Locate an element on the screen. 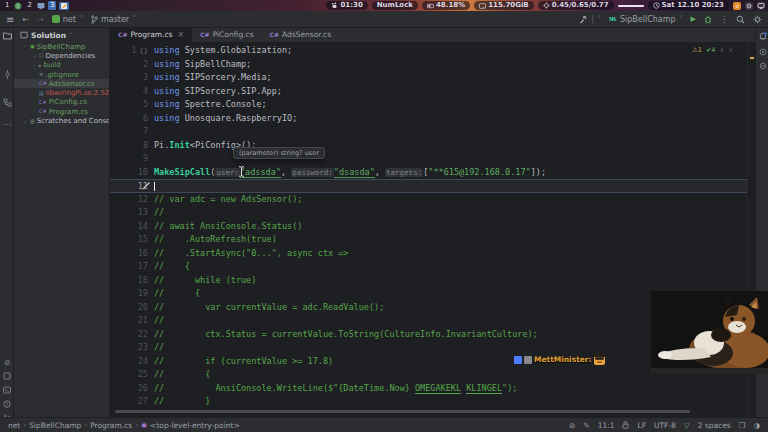  fold-marker: {} is located at coordinates (144, 51).